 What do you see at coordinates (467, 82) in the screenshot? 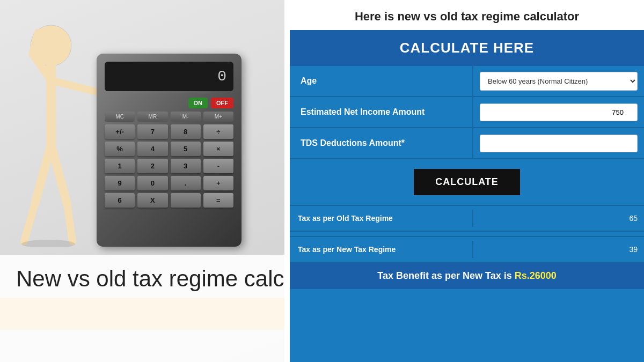
I see `age-row: Age Below 60 years (Normal Citizen) 60-8…` at bounding box center [467, 82].